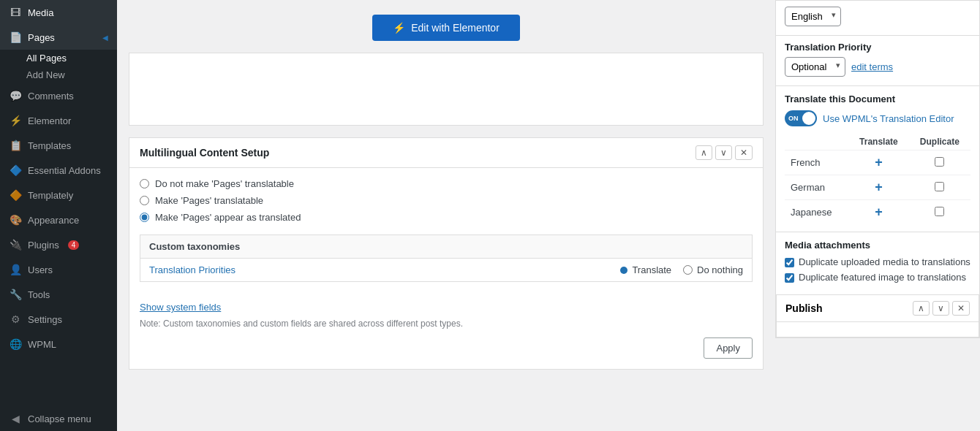 This screenshot has height=431, width=980. Describe the element at coordinates (940, 213) in the screenshot. I see `duplicate-cell-japanese` at that location.